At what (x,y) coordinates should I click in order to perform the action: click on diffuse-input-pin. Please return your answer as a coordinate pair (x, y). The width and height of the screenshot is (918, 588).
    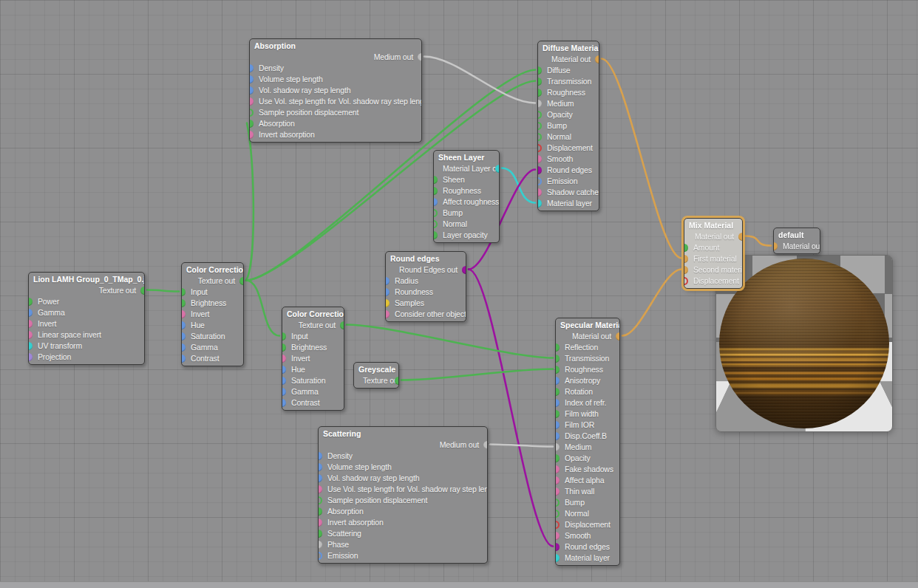
    Looking at the image, I should click on (540, 71).